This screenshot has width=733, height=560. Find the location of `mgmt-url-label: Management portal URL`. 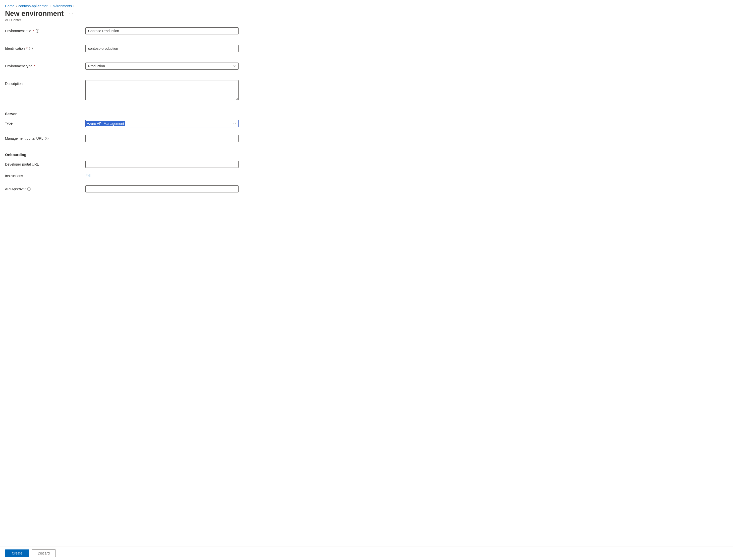

mgmt-url-label: Management portal URL is located at coordinates (24, 138).